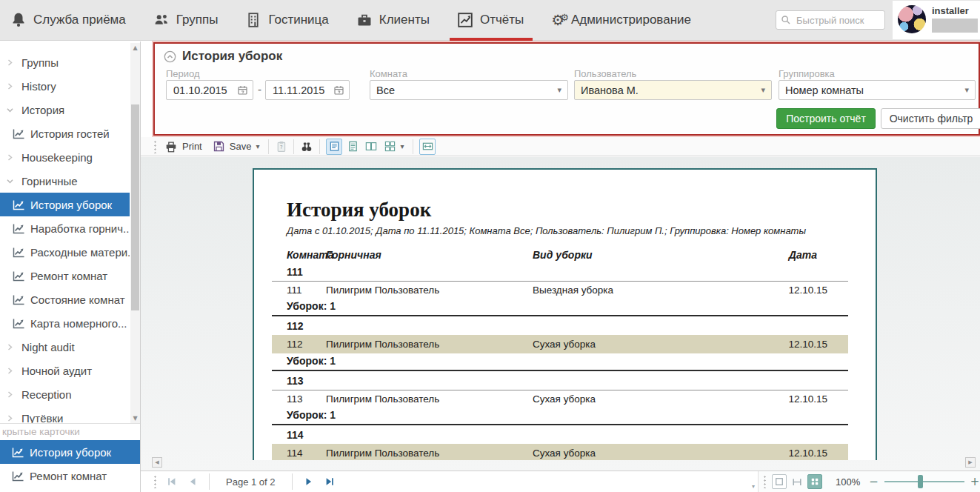 The height and width of the screenshot is (492, 980). I want to click on sidebar-item: Housekeeping, so click(65, 157).